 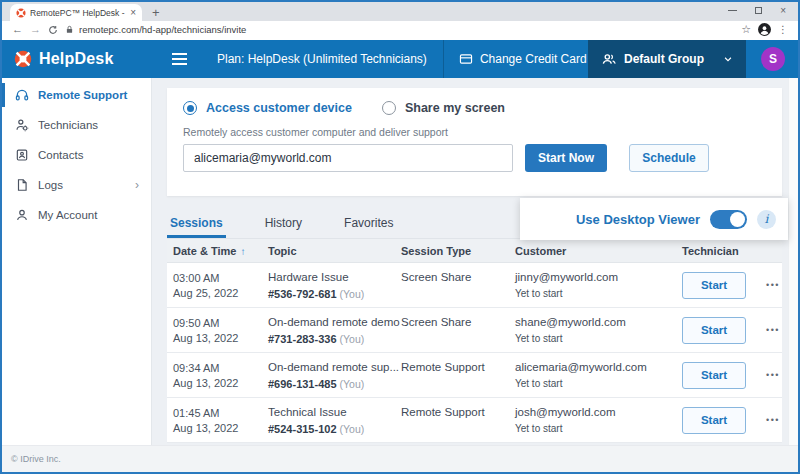 I want to click on hamburger-menu-icon, so click(x=180, y=59).